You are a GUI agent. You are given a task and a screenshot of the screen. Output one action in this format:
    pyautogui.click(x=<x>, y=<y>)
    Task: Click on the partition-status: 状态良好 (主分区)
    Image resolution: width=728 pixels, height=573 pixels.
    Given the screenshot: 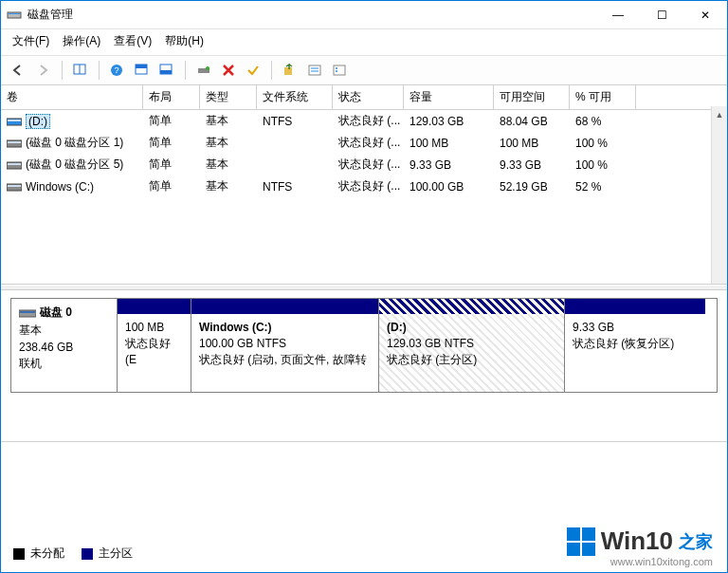 What is the action you would take?
    pyautogui.click(x=472, y=360)
    